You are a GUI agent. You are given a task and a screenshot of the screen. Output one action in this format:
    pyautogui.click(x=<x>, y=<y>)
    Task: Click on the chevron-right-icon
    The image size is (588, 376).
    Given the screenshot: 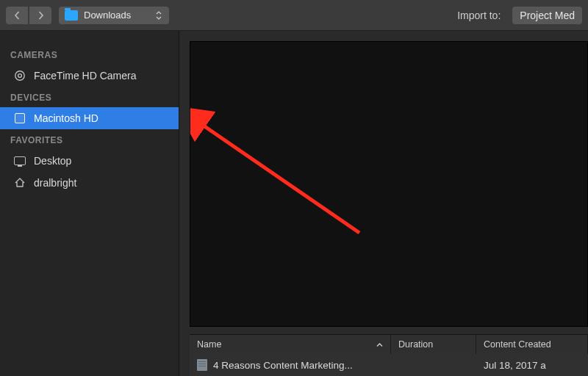 What is the action you would take?
    pyautogui.click(x=41, y=15)
    